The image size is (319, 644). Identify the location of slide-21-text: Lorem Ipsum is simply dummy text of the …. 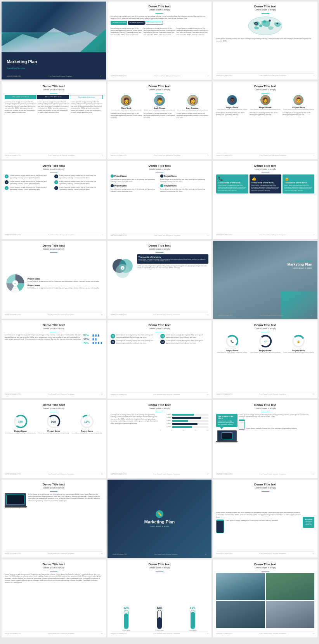
(259, 522).